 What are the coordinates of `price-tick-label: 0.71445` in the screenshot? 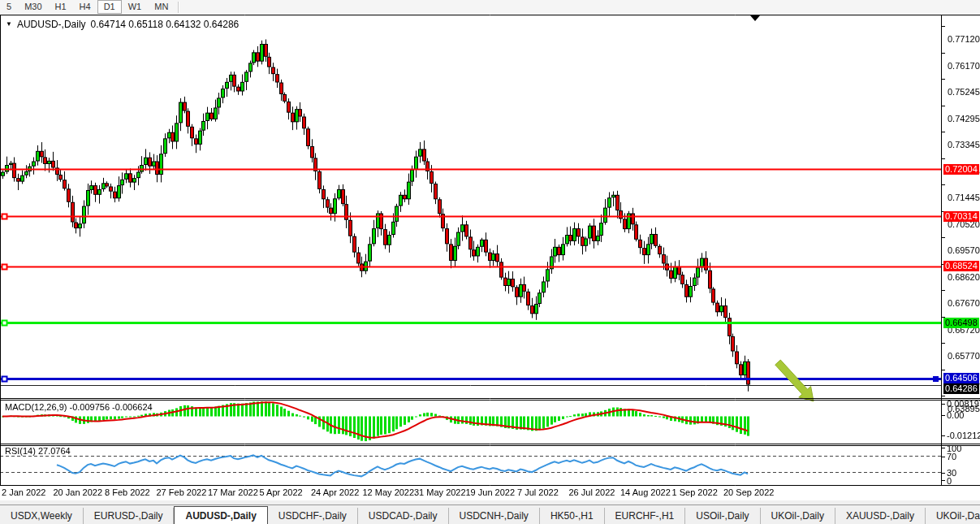 It's located at (964, 197).